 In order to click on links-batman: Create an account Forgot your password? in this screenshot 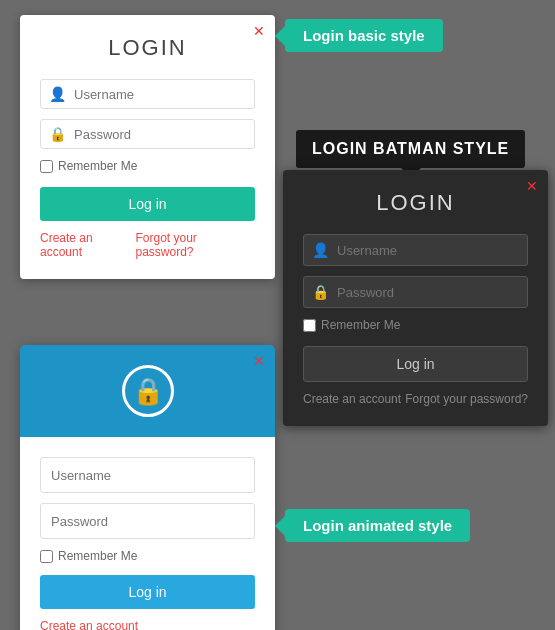, I will do `click(416, 399)`.